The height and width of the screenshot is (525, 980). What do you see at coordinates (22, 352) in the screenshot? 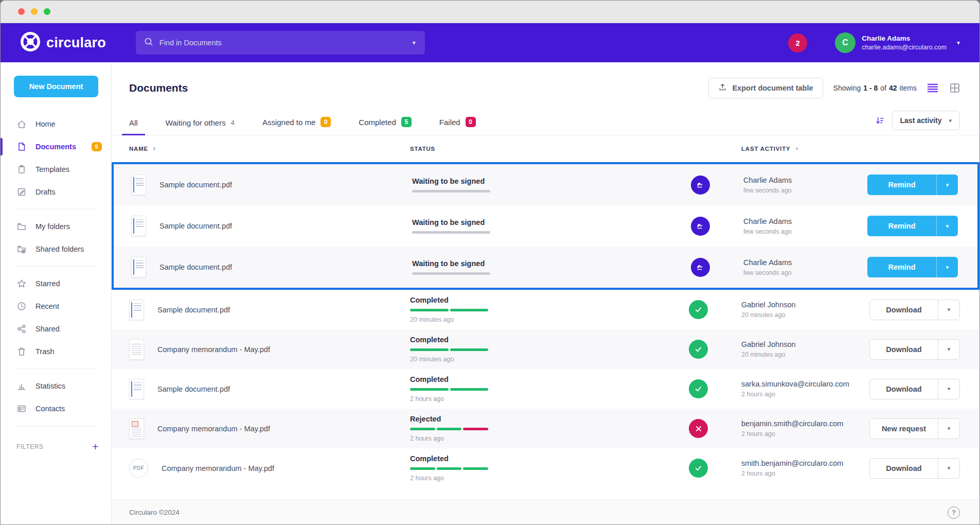
I see `trash-icon` at bounding box center [22, 352].